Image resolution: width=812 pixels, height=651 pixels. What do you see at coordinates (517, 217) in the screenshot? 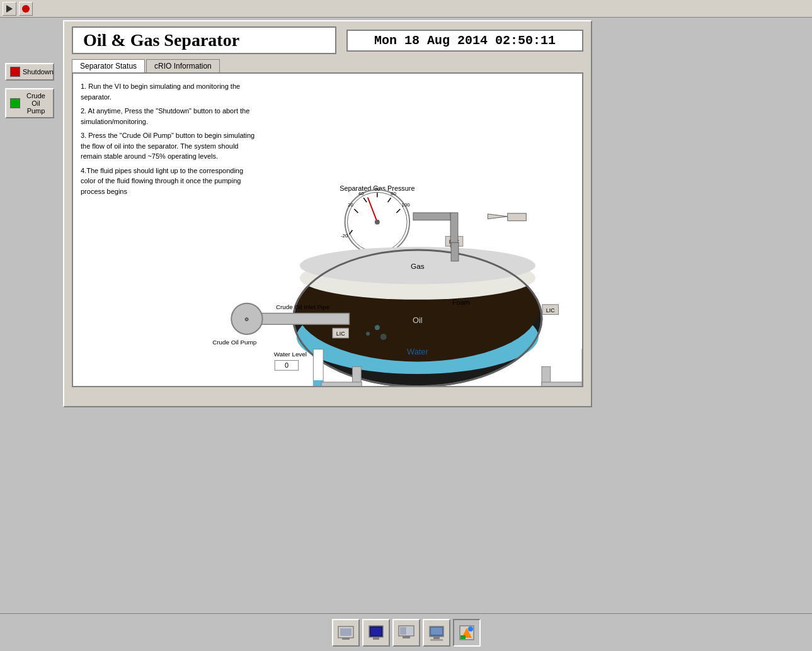
I see `gas-pipe-ext` at bounding box center [517, 217].